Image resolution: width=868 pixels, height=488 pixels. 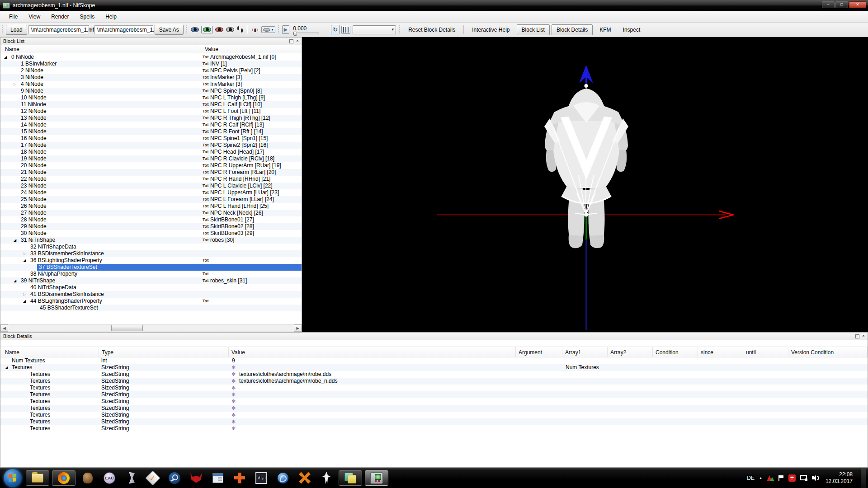 What do you see at coordinates (305, 478) in the screenshot?
I see `taskbar-item-pinwheel` at bounding box center [305, 478].